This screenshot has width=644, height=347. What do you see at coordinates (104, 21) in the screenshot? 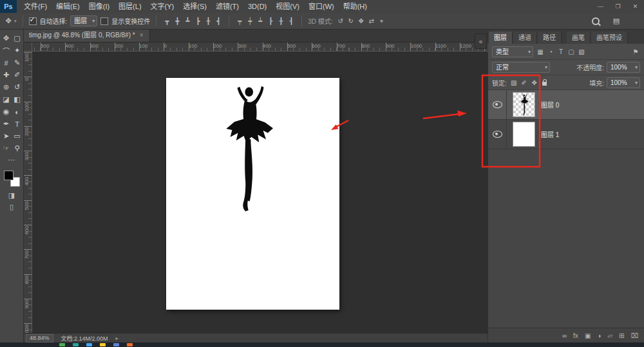
I see `show-transform-checkbox` at bounding box center [104, 21].